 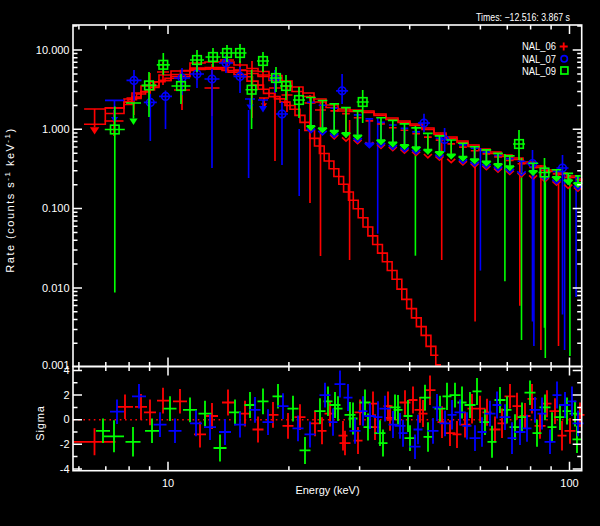 I want to click on svg-text: 0, so click(x=66, y=419).